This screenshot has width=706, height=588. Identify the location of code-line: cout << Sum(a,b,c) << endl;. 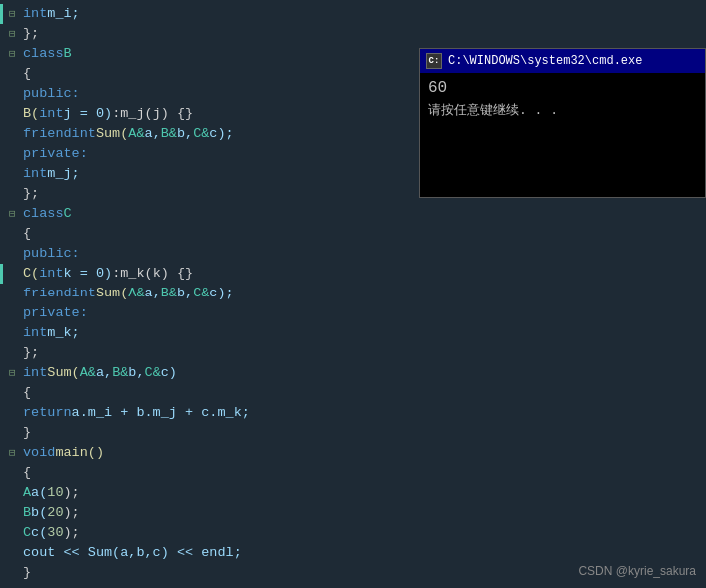
(208, 553).